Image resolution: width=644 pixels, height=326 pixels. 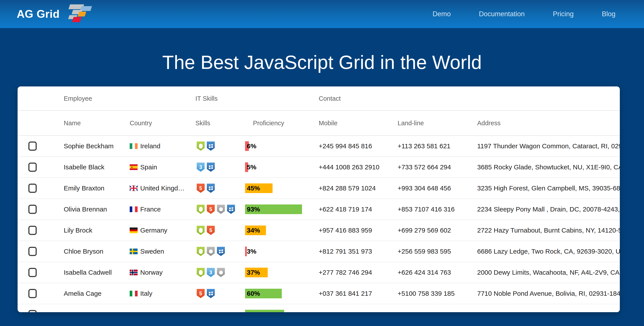 I want to click on country-label: United Kingd…, so click(x=162, y=188).